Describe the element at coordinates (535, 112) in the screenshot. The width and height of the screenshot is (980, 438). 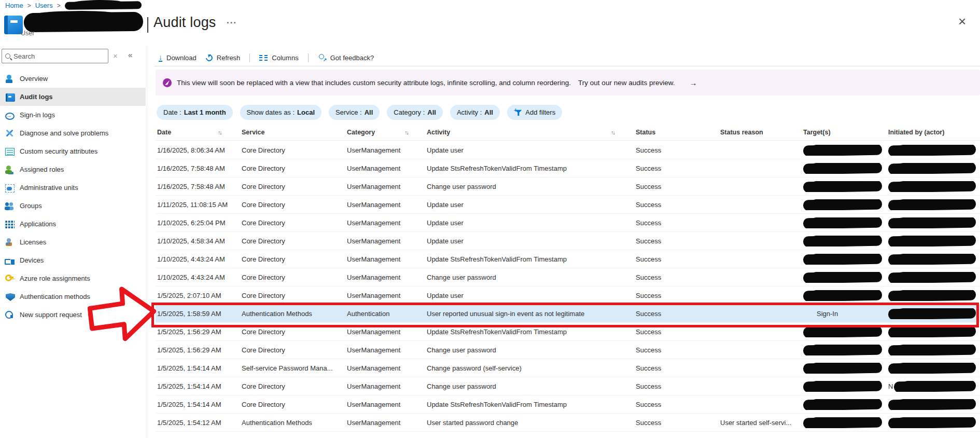
I see `add-filters-button: +Add filters` at that location.